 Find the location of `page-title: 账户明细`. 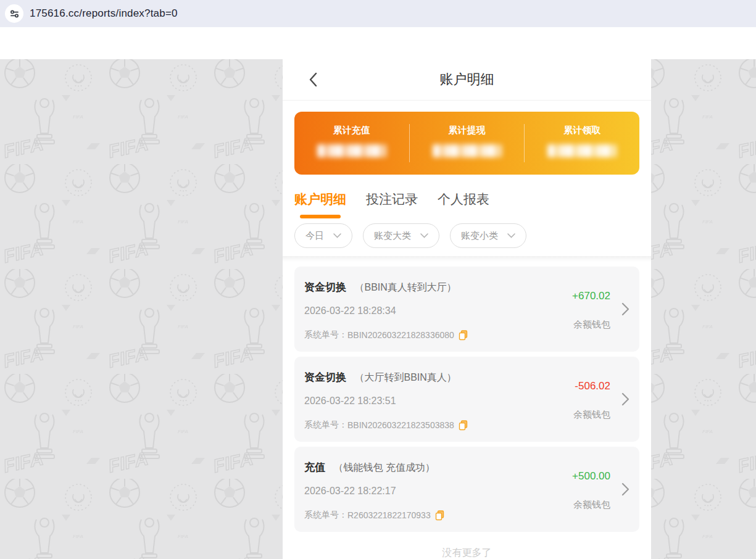

page-title: 账户明细 is located at coordinates (467, 80).